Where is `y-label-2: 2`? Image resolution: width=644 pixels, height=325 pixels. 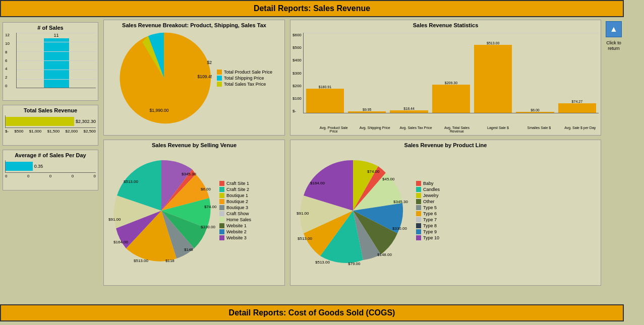 y-label-2: 2 is located at coordinates (7, 78).